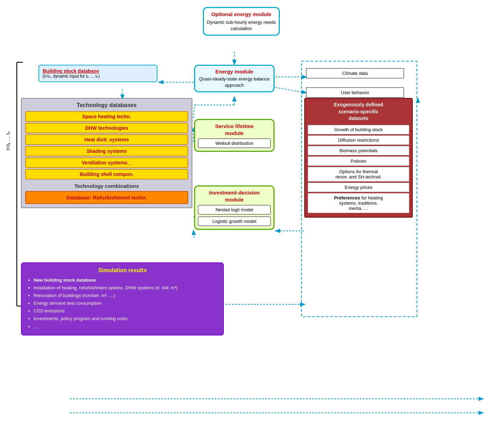 The height and width of the screenshot is (431, 504). Describe the element at coordinates (122, 304) in the screenshot. I see `sim-results-list: New building stock database Installation…` at that location.